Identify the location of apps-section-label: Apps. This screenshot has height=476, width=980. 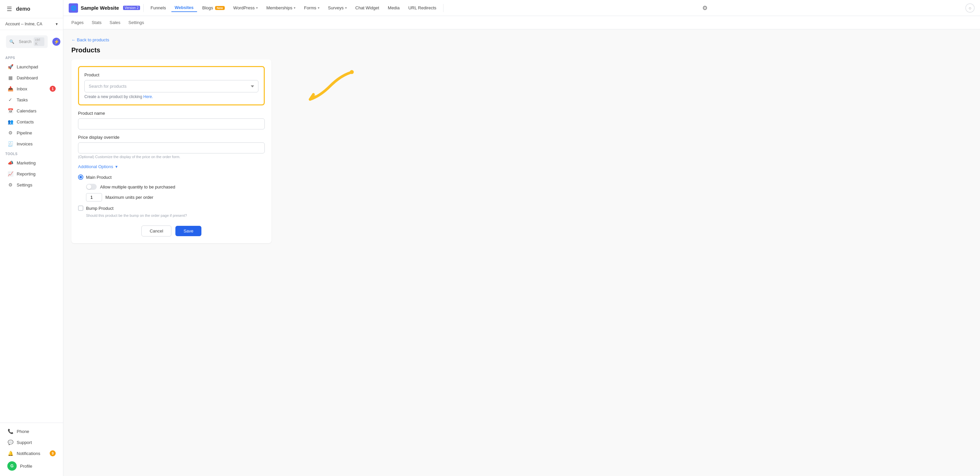
(32, 57).